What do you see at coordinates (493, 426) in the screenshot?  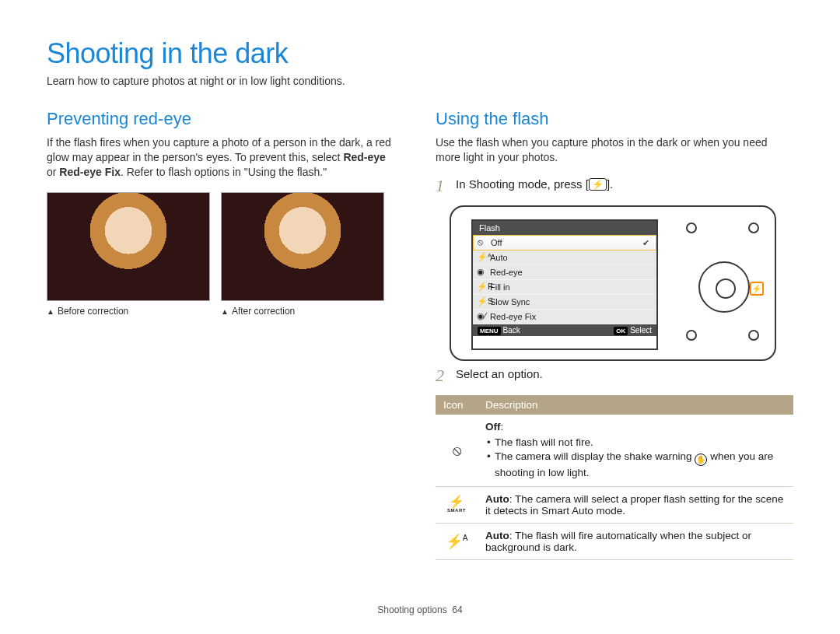 I see `off-title: Off` at bounding box center [493, 426].